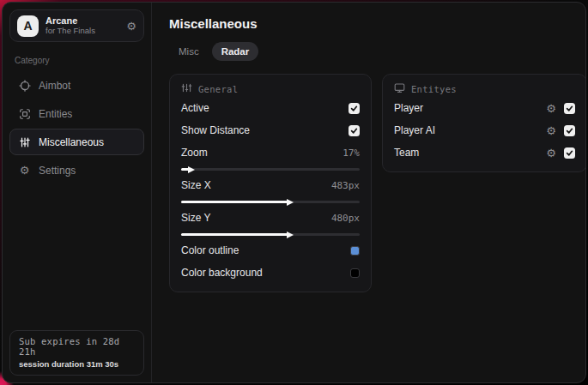 The width and height of the screenshot is (588, 385). Describe the element at coordinates (345, 185) in the screenshot. I see `slider-value: 483px` at that location.